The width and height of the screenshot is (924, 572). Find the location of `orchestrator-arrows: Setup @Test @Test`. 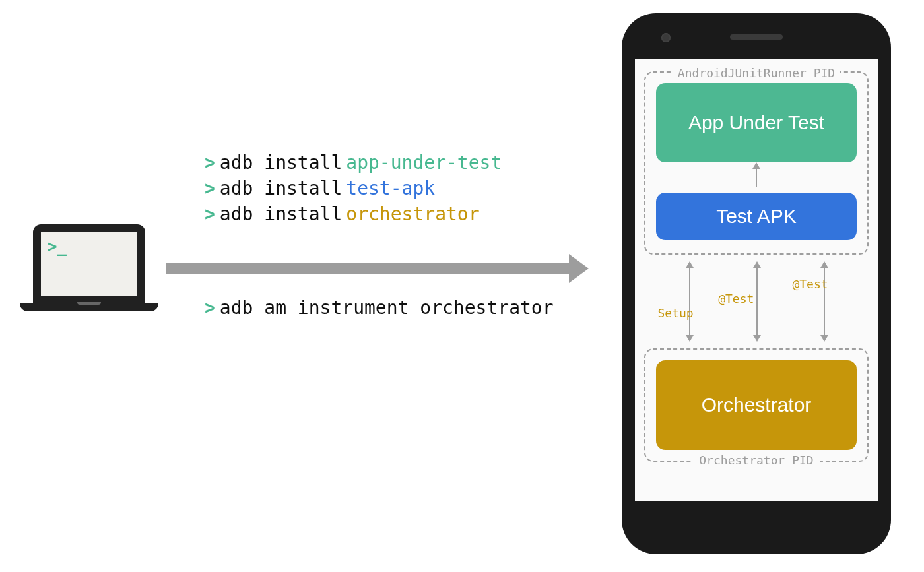

orchestrator-arrows: Setup @Test @Test is located at coordinates (756, 302).